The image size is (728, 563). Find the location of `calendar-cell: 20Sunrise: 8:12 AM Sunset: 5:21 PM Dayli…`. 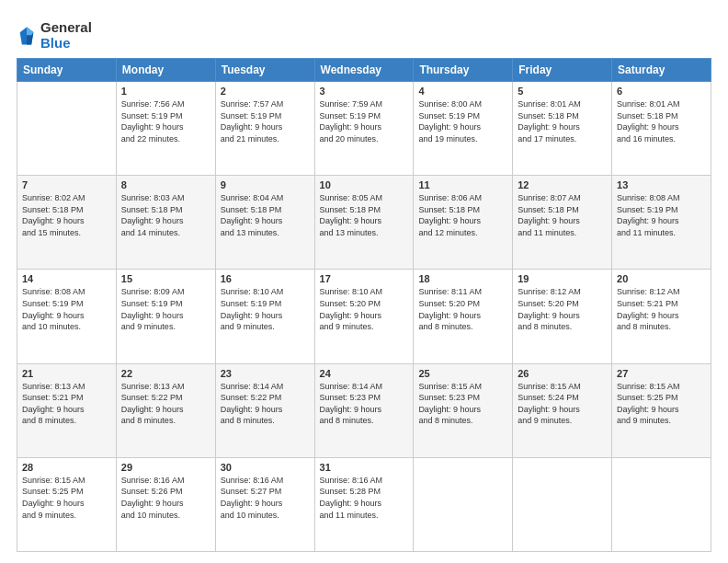

calendar-cell: 20Sunrise: 8:12 AM Sunset: 5:21 PM Dayli… is located at coordinates (662, 316).